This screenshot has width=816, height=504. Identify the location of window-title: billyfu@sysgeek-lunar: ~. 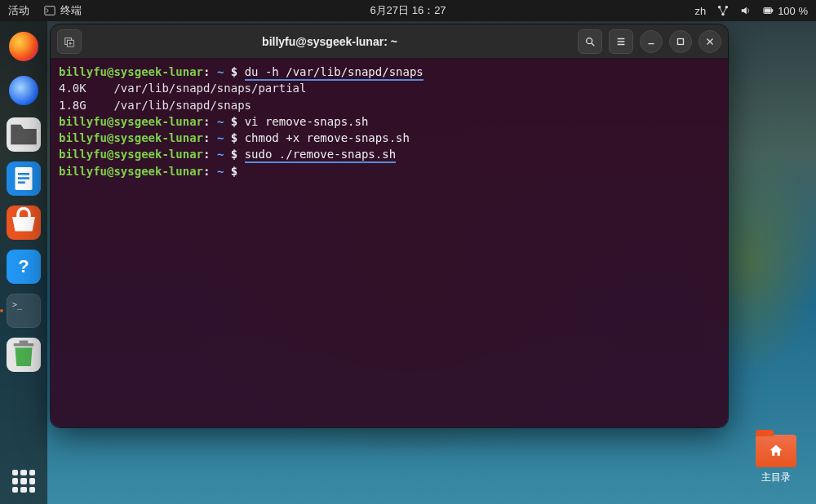
(330, 42).